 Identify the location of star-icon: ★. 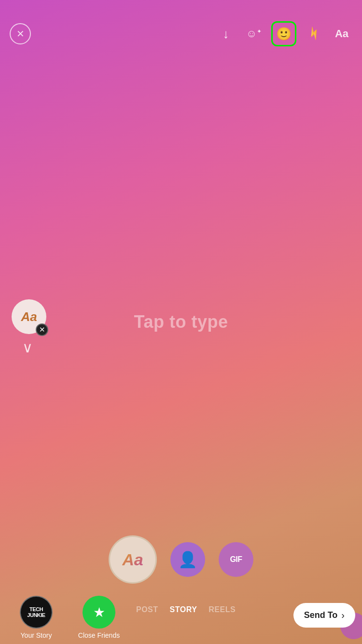
(99, 612).